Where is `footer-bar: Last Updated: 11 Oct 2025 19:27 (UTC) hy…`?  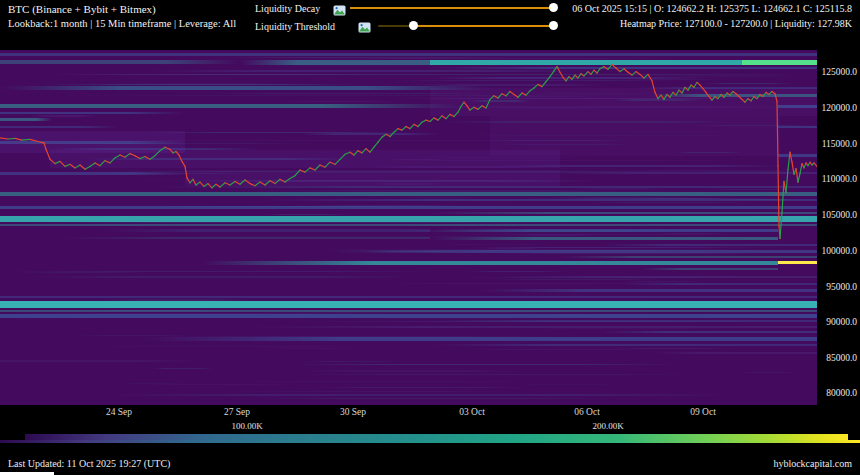 footer-bar: Last Updated: 11 Oct 2025 19:27 (UTC) hy… is located at coordinates (430, 460).